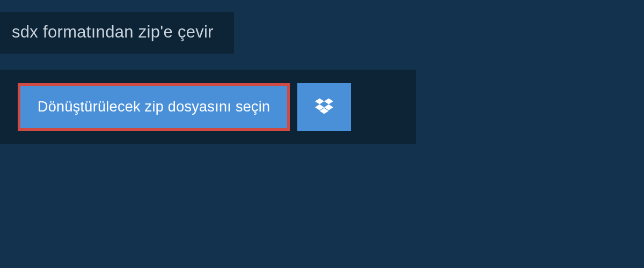 This screenshot has height=268, width=644. I want to click on file-select-label: Dönüştürülecek zip dosyasını seçin, so click(153, 107).